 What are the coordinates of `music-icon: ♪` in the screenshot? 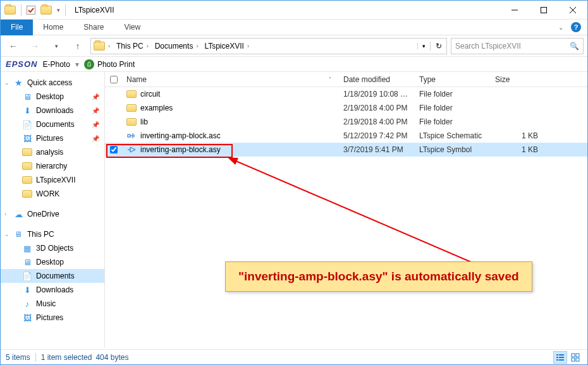 It's located at (27, 304).